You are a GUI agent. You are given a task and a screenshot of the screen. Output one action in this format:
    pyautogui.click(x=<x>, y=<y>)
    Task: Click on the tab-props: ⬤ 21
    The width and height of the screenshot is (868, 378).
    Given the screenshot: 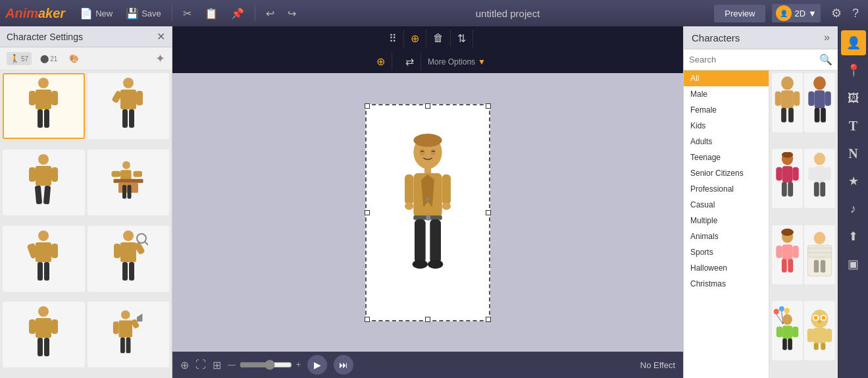 What is the action you would take?
    pyautogui.click(x=49, y=59)
    